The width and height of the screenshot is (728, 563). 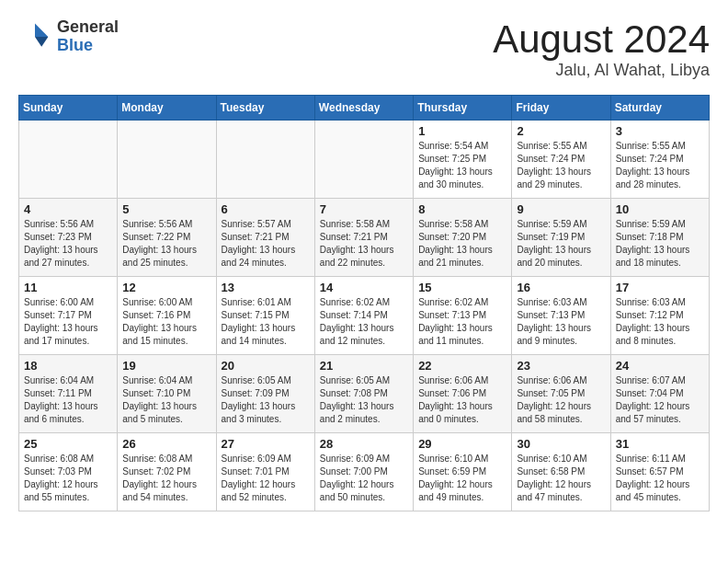 I want to click on day-number: 18, so click(x=68, y=366).